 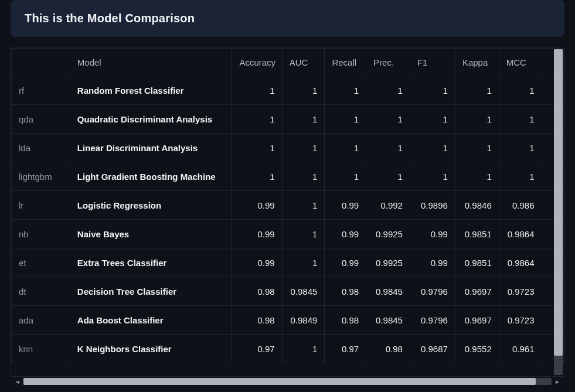 What do you see at coordinates (287, 19) in the screenshot?
I see `page-title: This is the Model Comparison` at bounding box center [287, 19].